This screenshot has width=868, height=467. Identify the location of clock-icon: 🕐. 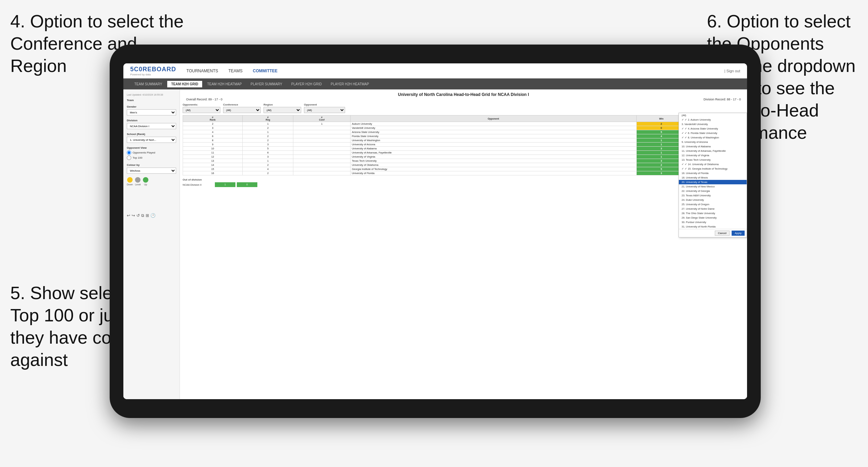
(153, 216).